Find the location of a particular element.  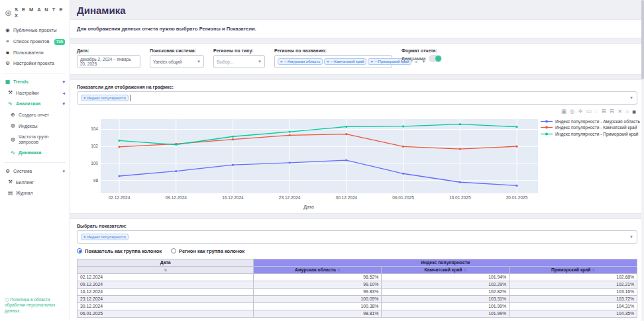

brand-name: S E M A N T E X is located at coordinates (40, 13).